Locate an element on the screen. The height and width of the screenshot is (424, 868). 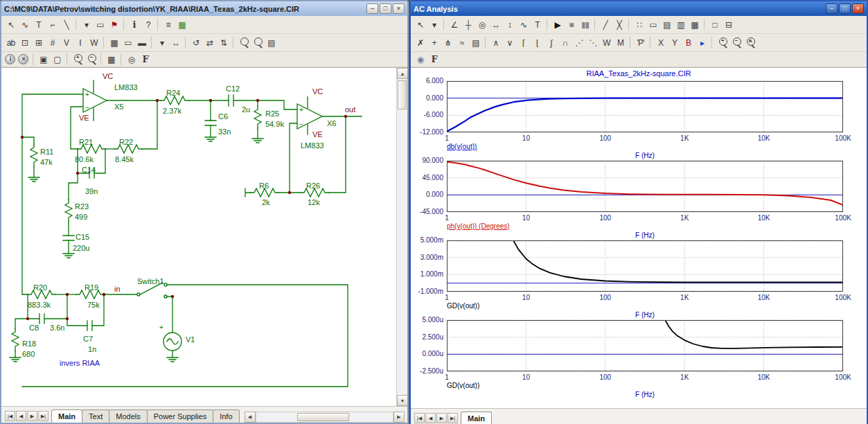
flag-tool: ⚑ is located at coordinates (114, 25).